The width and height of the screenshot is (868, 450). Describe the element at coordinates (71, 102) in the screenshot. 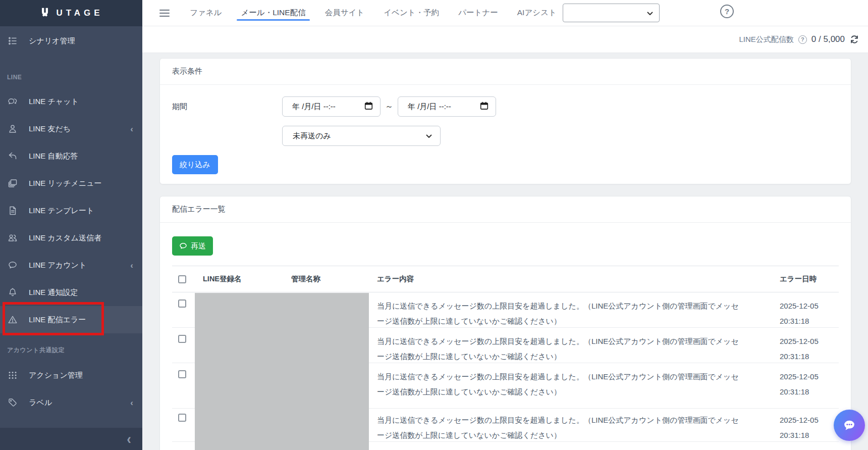

I see `sidebar-item-line-chat: LINE チャット` at that location.